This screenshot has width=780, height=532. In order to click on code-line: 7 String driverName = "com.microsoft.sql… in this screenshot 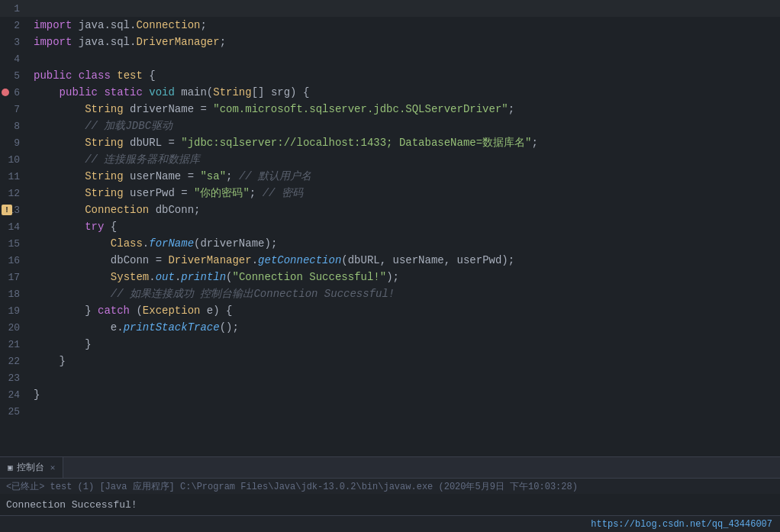, I will do `click(390, 109)`.